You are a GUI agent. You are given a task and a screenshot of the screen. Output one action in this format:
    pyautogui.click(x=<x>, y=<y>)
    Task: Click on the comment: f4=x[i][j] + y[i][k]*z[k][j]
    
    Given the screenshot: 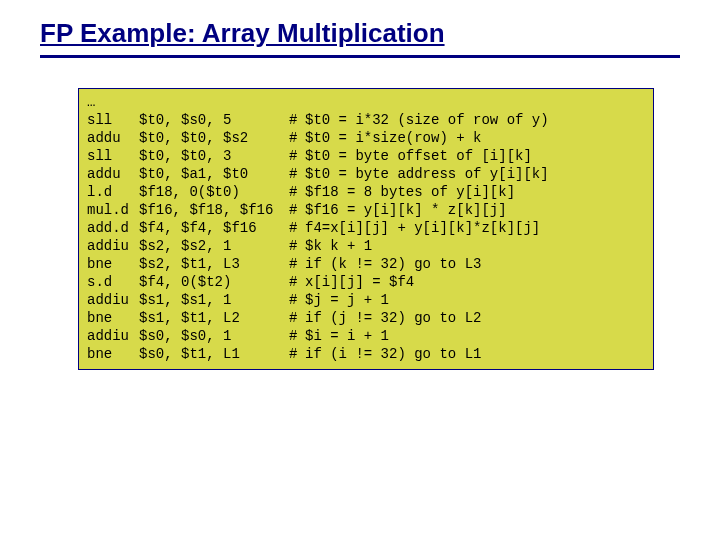 What is the action you would take?
    pyautogui.click(x=475, y=228)
    